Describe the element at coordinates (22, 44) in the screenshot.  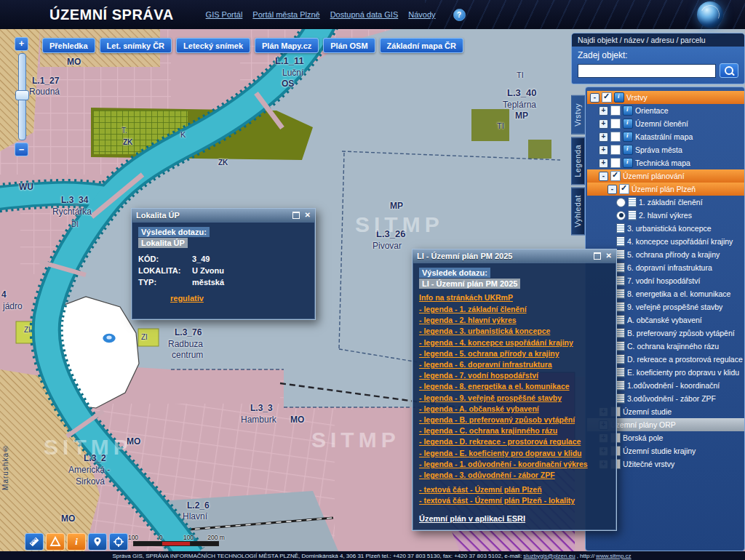
I see `zoom-in-button: +` at that location.